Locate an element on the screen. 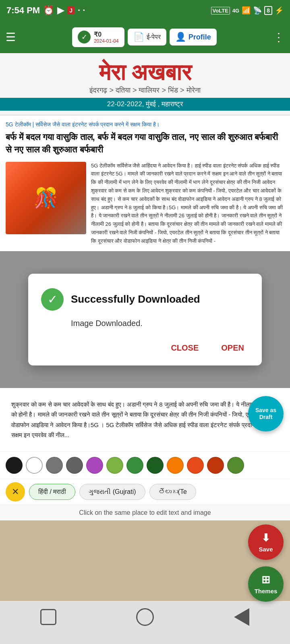 Image resolution: width=290 pixels, height=644 pixels. nav-back is located at coordinates (242, 617).